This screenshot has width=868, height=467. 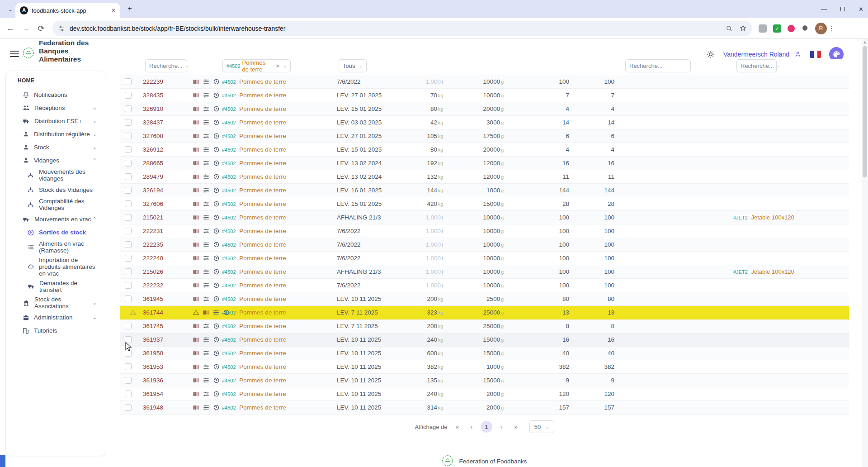 I want to click on movement-id-link: 361945, so click(x=165, y=299).